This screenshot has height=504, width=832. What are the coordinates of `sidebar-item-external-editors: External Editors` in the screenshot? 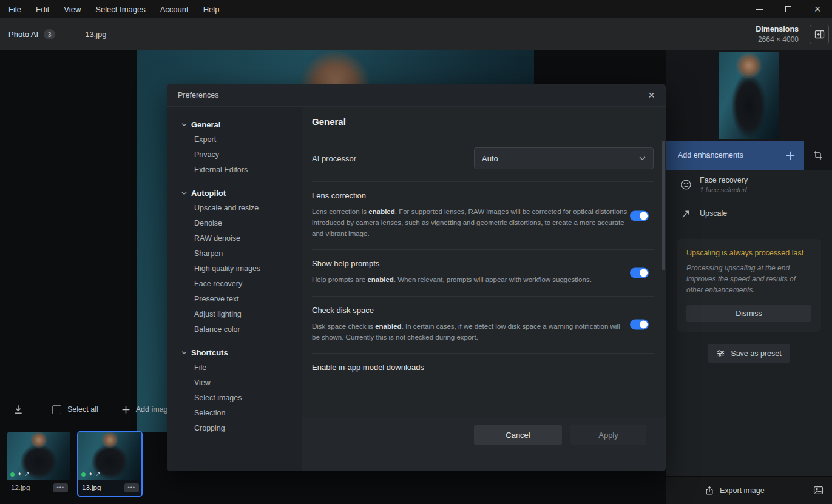 It's located at (242, 170).